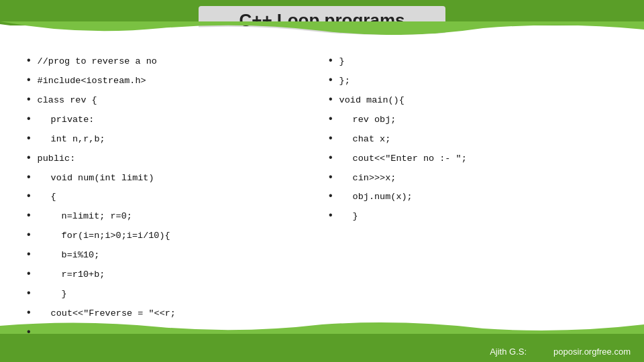 Image resolution: width=644 pixels, height=362 pixels. Describe the element at coordinates (345, 82) in the screenshot. I see `code-text: };` at that location.